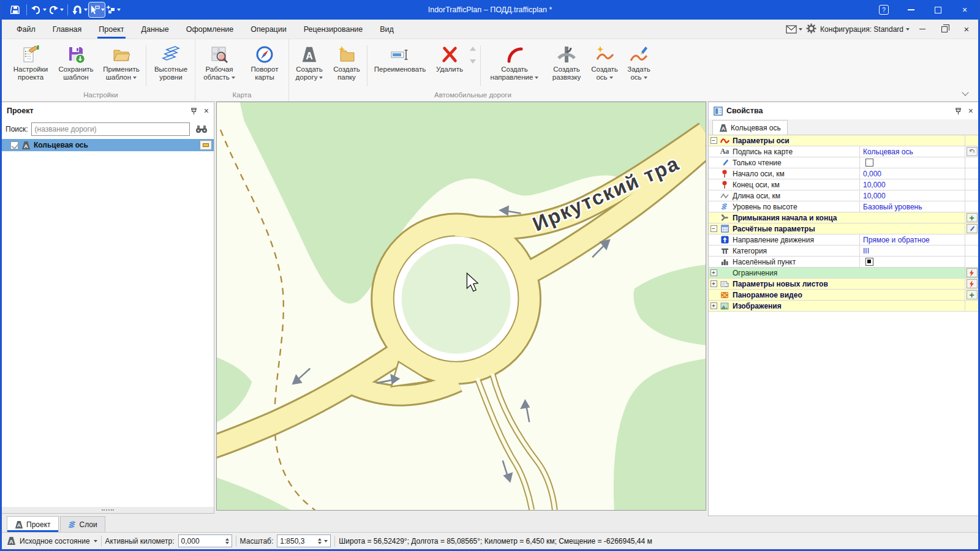  Describe the element at coordinates (843, 273) in the screenshot. I see `property-group-restrictions: + Ограничения` at that location.